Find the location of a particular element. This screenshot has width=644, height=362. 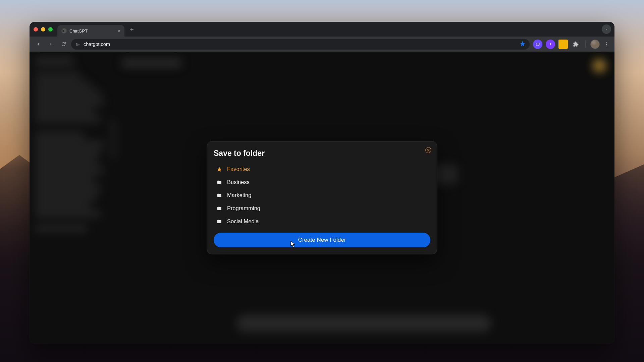

close-tab-icon: × is located at coordinates (119, 31).